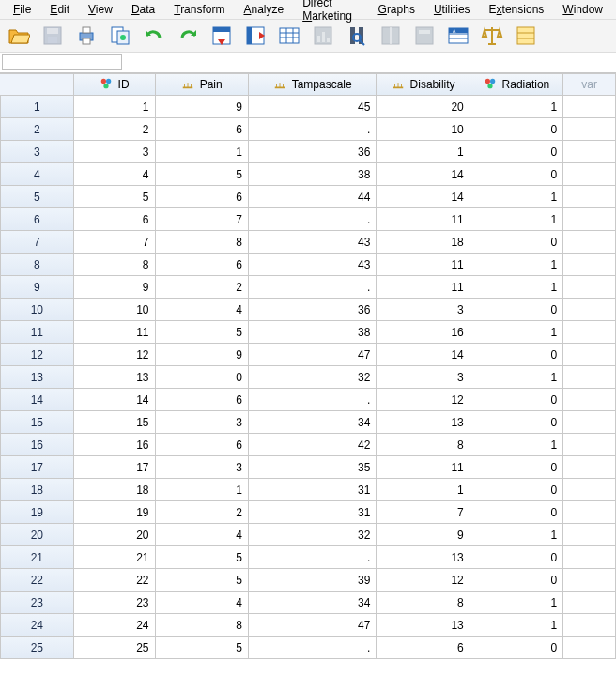 The image size is (616, 676). I want to click on cell-disability: 6, so click(423, 648).